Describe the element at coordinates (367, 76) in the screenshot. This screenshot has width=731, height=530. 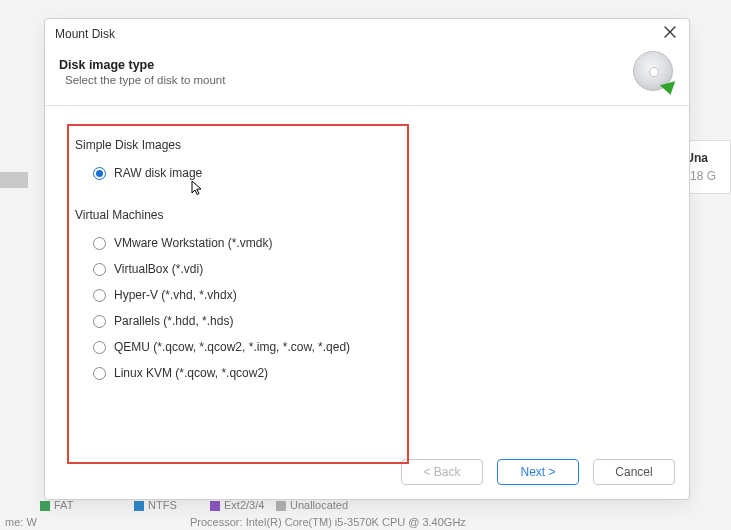
I see `dialog-header: Disk image type Select the type of disk …` at that location.